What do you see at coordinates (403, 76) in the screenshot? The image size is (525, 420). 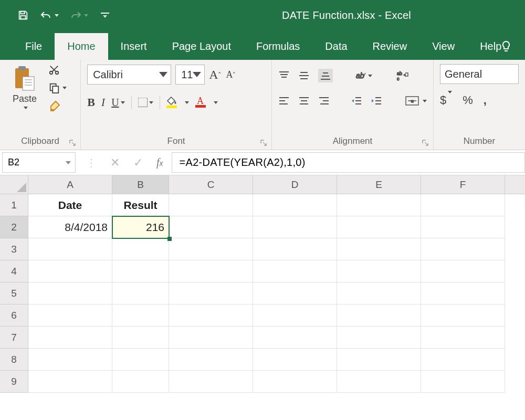 I see `wrap-text-button: abc` at bounding box center [403, 76].